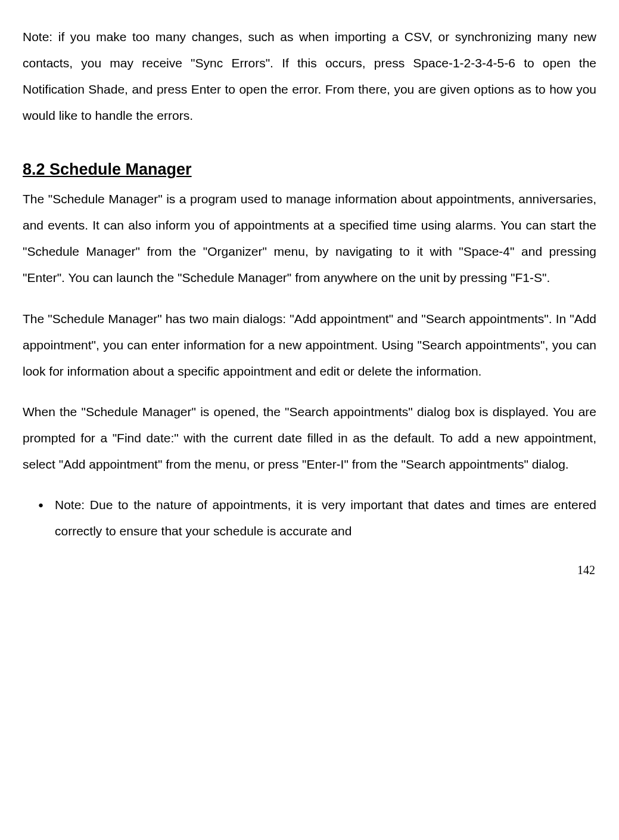  I want to click on page-number: 142, so click(310, 570).